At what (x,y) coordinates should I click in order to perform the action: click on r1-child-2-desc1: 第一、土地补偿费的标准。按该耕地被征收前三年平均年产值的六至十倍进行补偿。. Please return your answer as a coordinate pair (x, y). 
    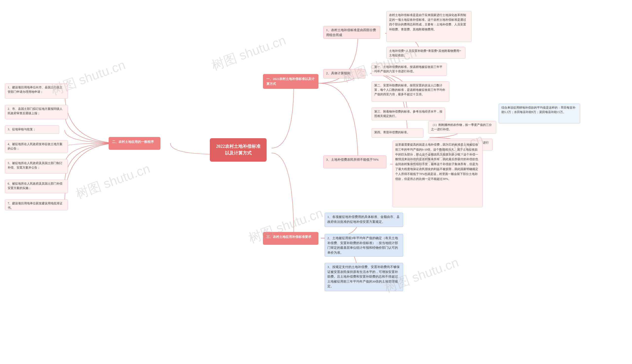
    Looking at the image, I should click on (409, 70).